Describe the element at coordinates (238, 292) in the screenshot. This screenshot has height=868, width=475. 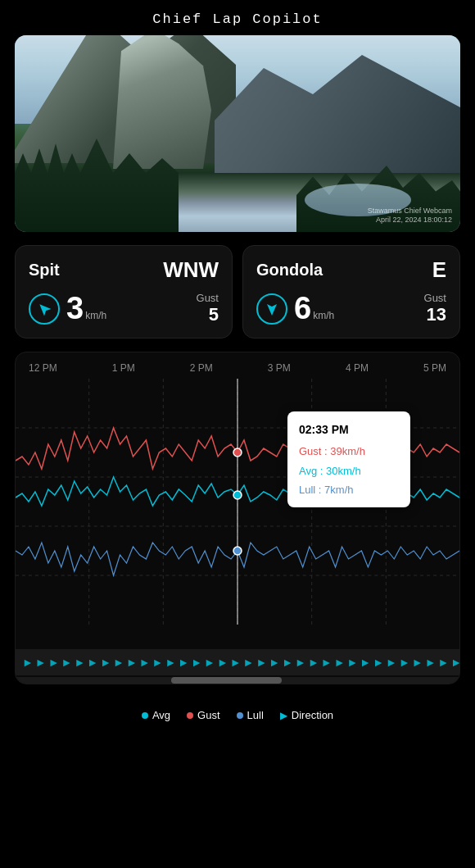
I see `wind-cards: Spit WNW 3 km/h Gust 5` at that location.